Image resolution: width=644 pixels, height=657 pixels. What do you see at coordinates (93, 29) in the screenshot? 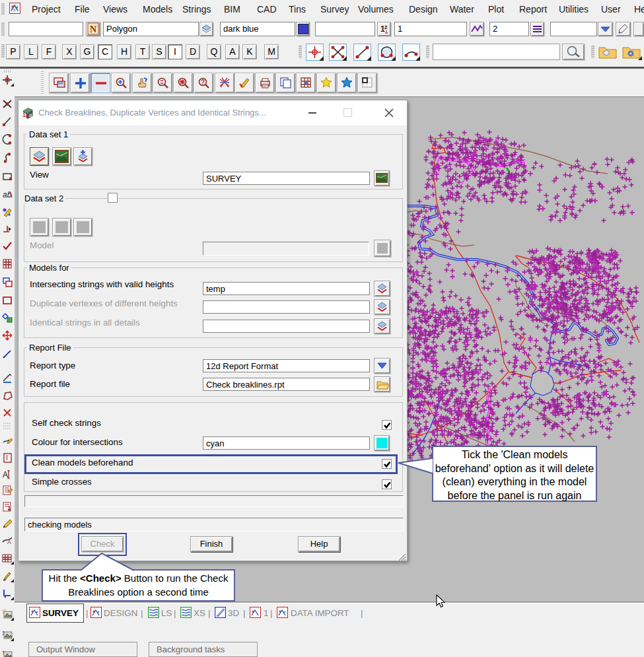
I see `svg-text: N` at bounding box center [93, 29].